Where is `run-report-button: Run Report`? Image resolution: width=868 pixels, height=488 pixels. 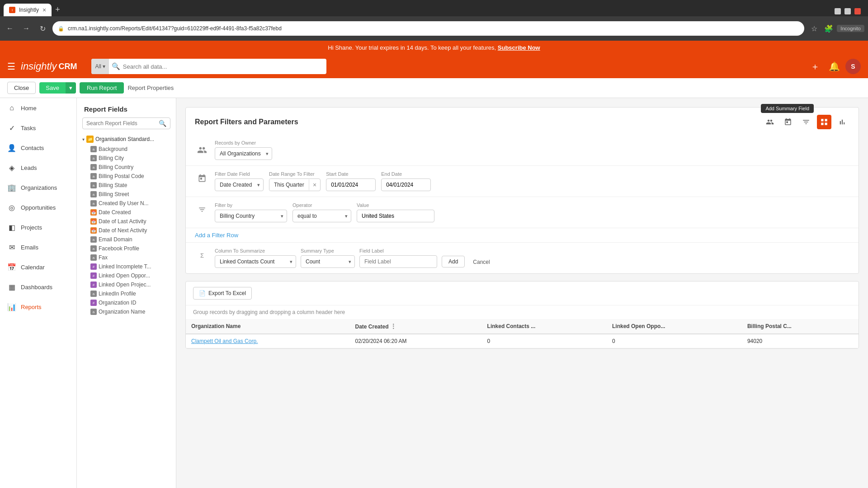 run-report-button: Run Report is located at coordinates (102, 88).